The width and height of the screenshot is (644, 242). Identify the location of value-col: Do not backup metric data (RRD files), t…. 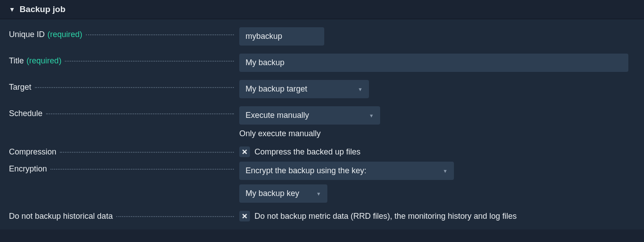
(437, 216).